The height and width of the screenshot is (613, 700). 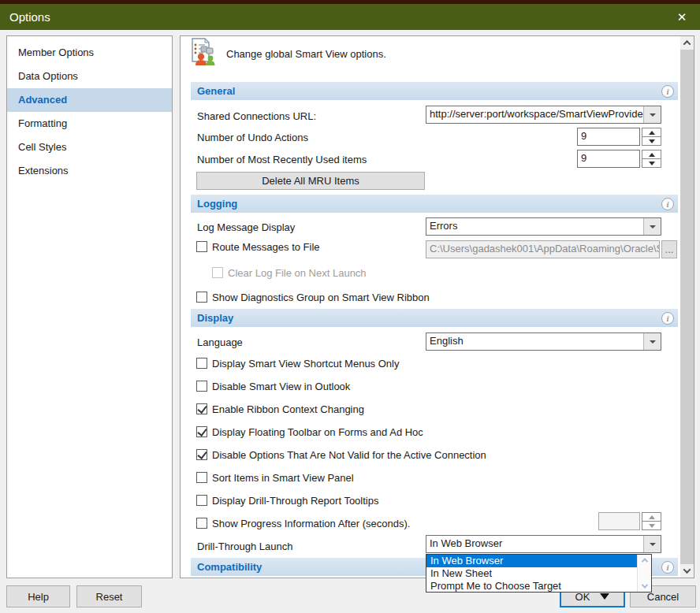 I want to click on panel-description: Change global Smart View options., so click(x=306, y=54).